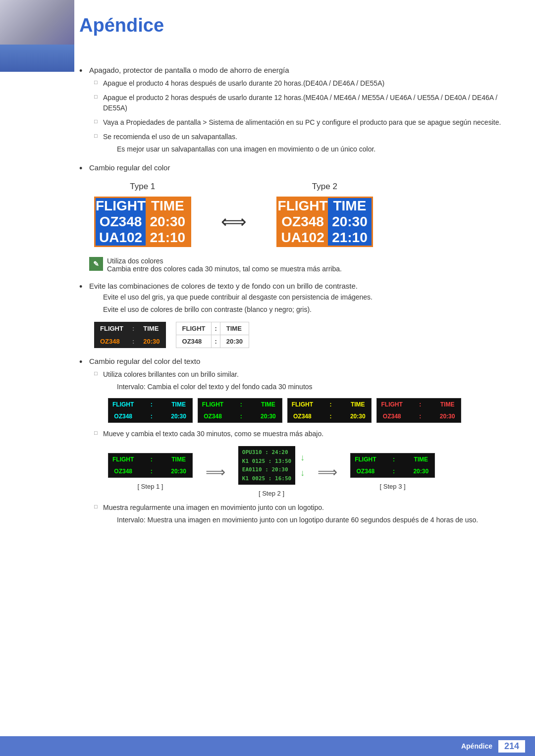 The height and width of the screenshot is (756, 535). What do you see at coordinates (393, 487) in the screenshot?
I see `step3-label: [ Step 3 ]` at bounding box center [393, 487].